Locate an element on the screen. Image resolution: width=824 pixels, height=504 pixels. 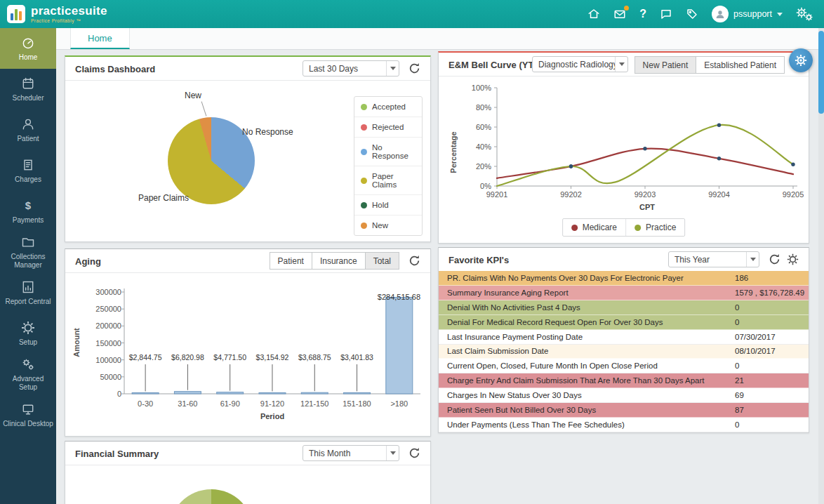
gears-icon is located at coordinates (28, 364).